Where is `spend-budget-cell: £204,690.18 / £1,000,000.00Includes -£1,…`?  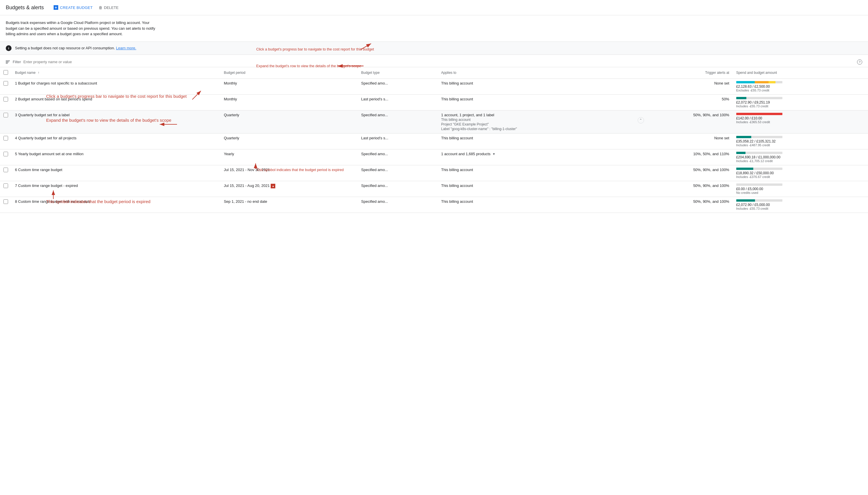
spend-budget-cell: £204,690.18 / £1,000,000.00Includes -£1,… is located at coordinates (800, 157).